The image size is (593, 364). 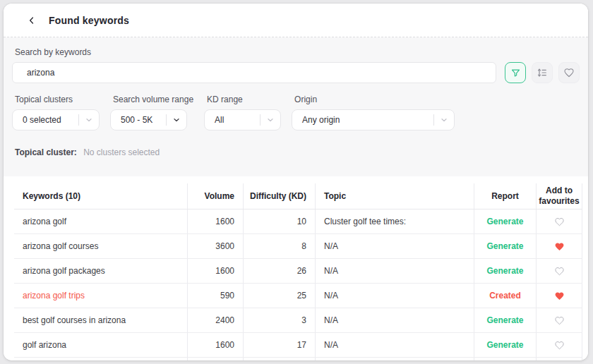 What do you see at coordinates (216, 246) in the screenshot?
I see `volume-cell: 3600` at bounding box center [216, 246].